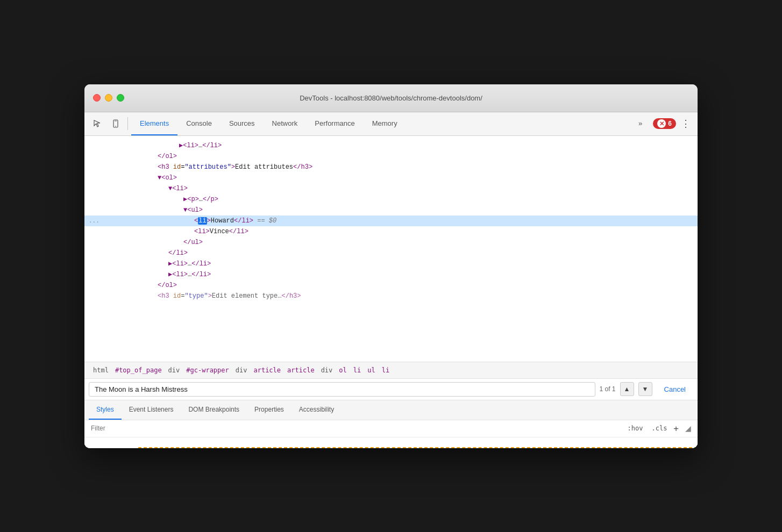  What do you see at coordinates (174, 370) in the screenshot?
I see `breadcrumb-div1: div` at bounding box center [174, 370].